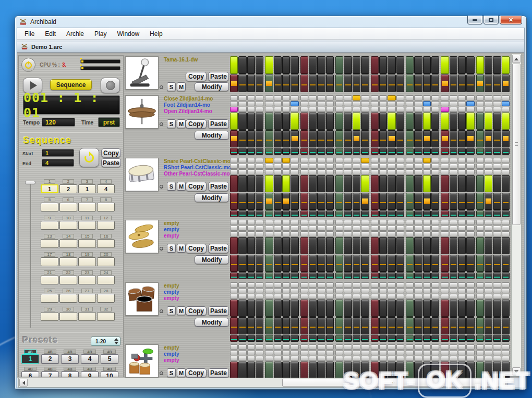 The image size is (532, 398). Describe the element at coordinates (219, 124) in the screenshot. I see `track-paste-button: Paste` at that location.